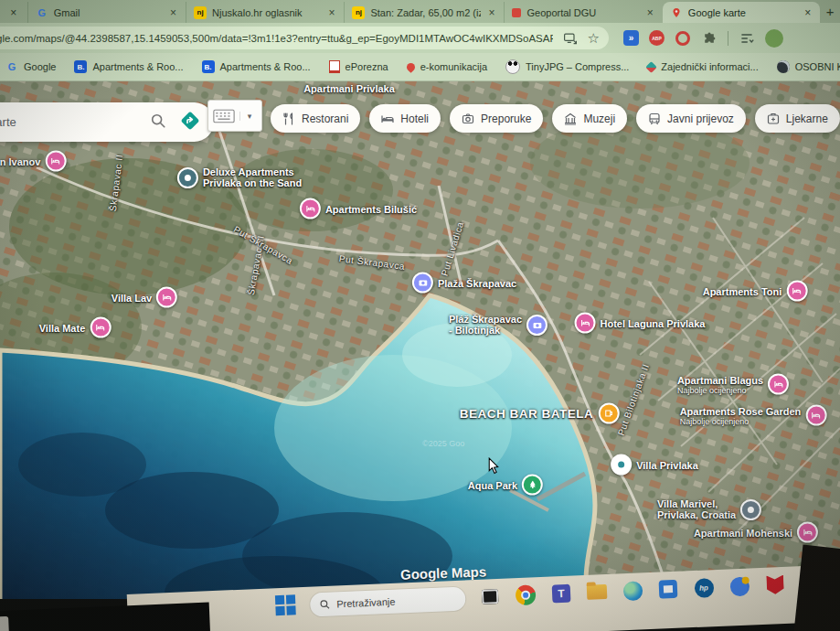 The height and width of the screenshot is (631, 840). Describe the element at coordinates (594, 38) in the screenshot. I see `bookmark-star-icon: ☆` at that location.